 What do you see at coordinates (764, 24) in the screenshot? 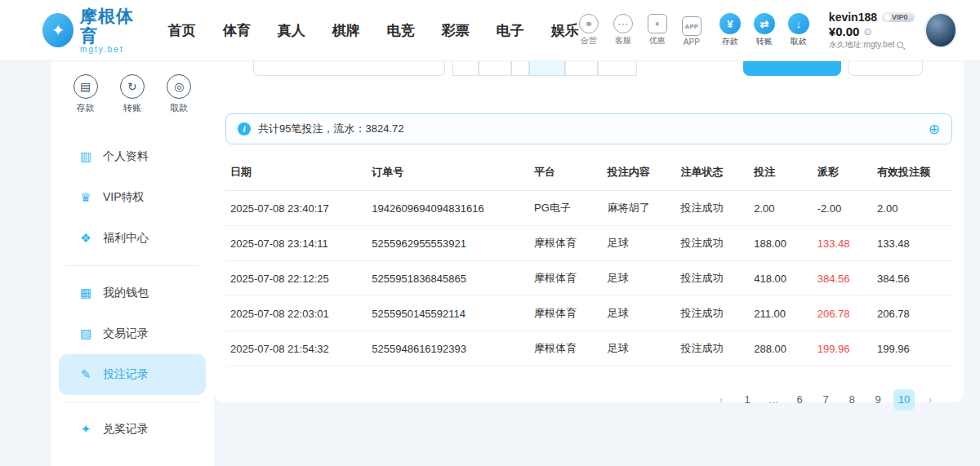
I see `transfer-icon: ⇄` at bounding box center [764, 24].